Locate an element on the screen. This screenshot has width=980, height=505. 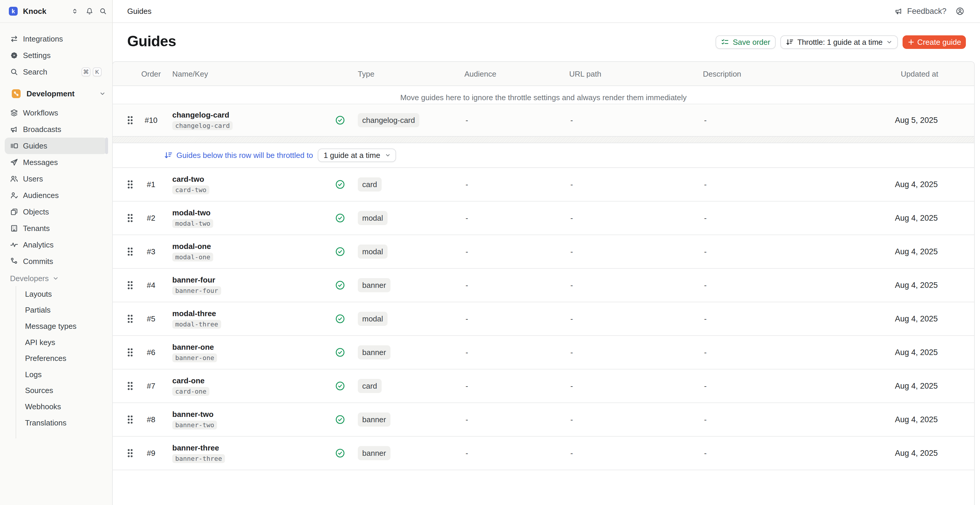
guide-name: modal-one is located at coordinates (192, 247).